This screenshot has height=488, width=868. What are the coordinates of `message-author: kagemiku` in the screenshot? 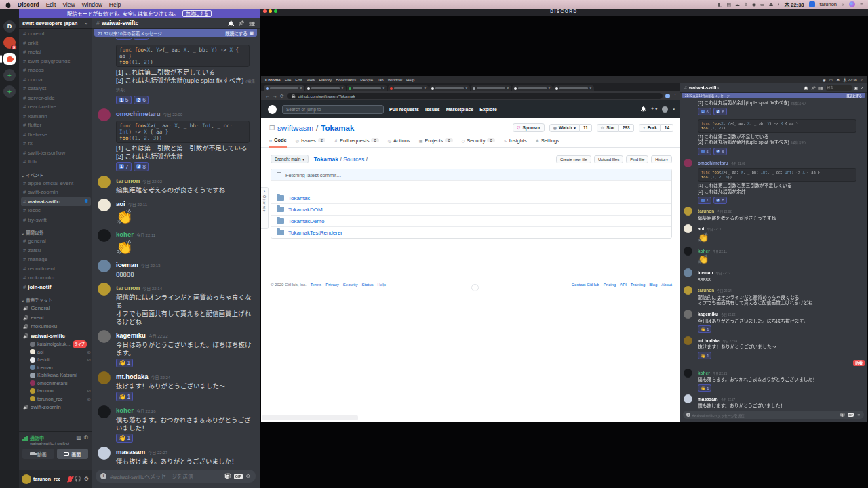 It's located at (708, 314).